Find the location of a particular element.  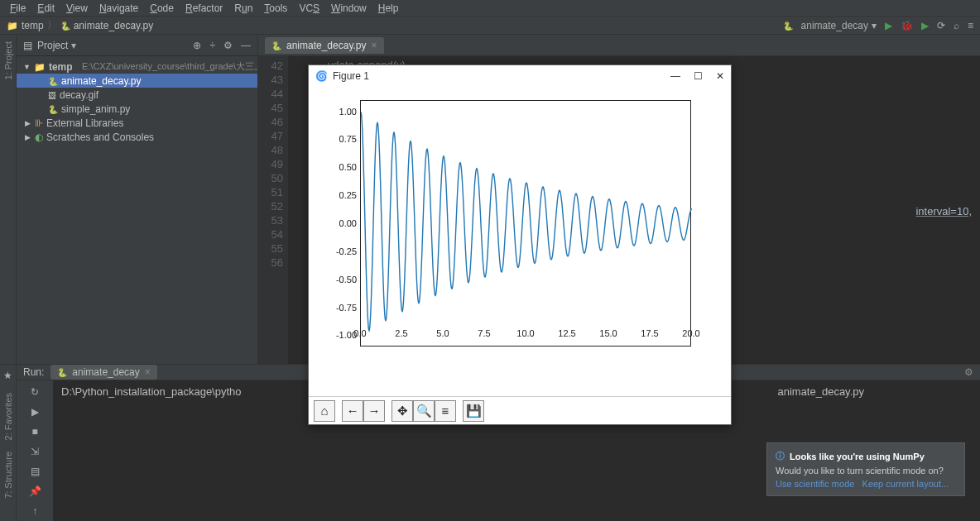

folder-icon is located at coordinates (12, 26).